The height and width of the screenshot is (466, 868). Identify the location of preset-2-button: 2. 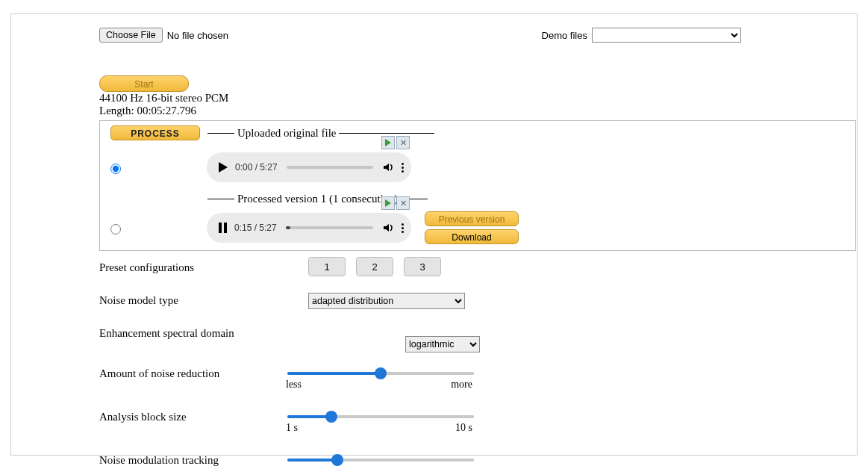
(375, 267).